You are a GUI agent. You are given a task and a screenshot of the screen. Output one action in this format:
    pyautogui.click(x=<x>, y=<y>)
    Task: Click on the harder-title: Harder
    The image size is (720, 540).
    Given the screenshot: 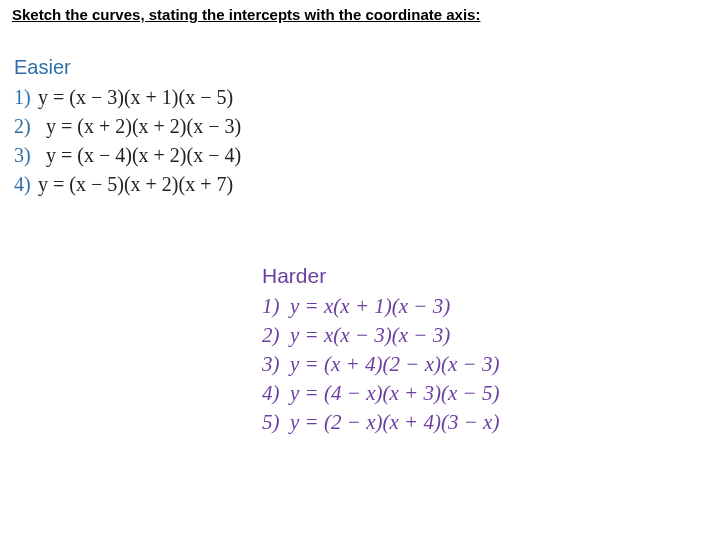 What is the action you would take?
    pyautogui.click(x=380, y=276)
    